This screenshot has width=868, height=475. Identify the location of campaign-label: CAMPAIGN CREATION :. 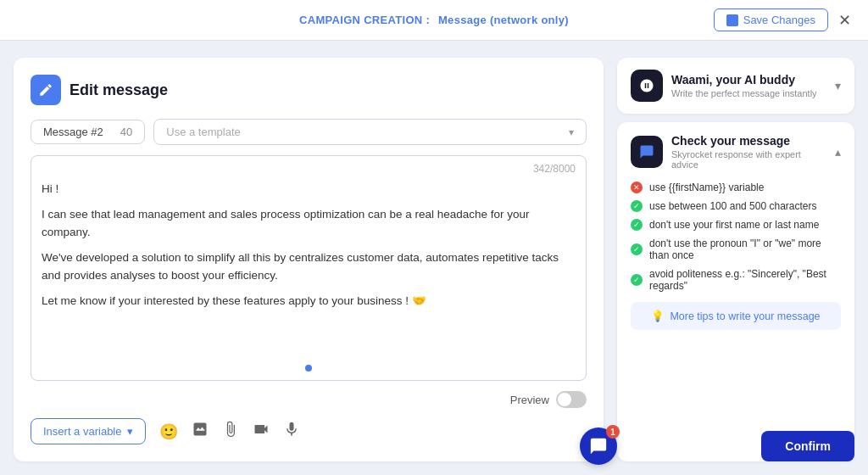
(364, 20).